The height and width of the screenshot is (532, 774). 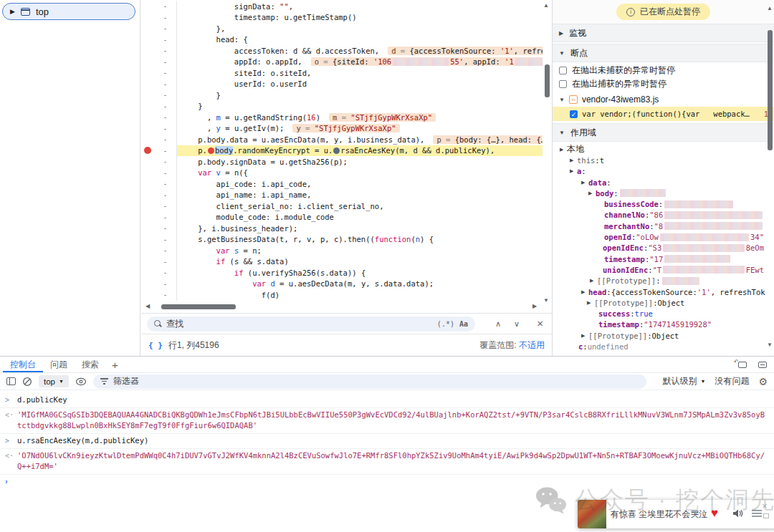 What do you see at coordinates (664, 100) in the screenshot?
I see `breakpoint-file-group: ▼ ‹› vendor-43iwem83.js` at bounding box center [664, 100].